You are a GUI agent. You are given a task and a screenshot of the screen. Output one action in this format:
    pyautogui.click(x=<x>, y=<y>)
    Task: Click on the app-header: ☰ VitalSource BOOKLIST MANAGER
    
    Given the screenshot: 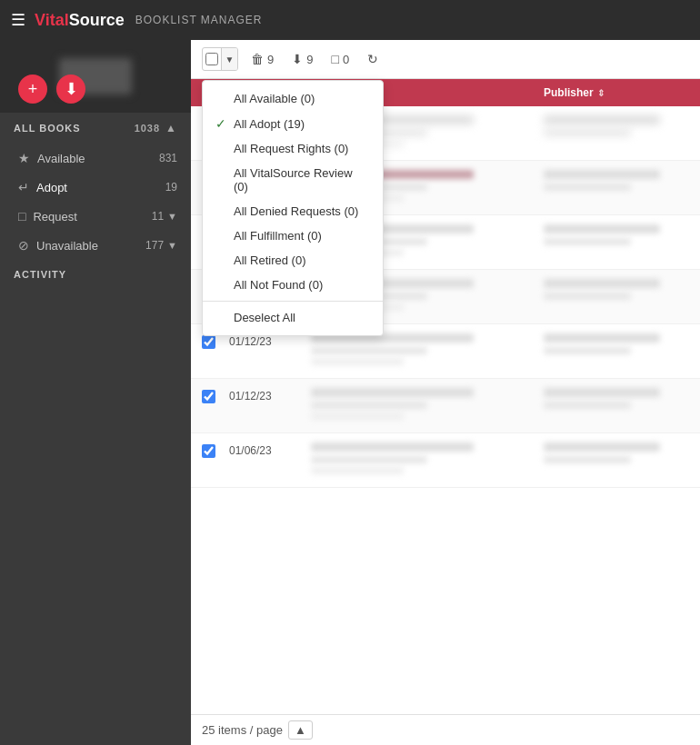 What is the action you would take?
    pyautogui.click(x=350, y=20)
    